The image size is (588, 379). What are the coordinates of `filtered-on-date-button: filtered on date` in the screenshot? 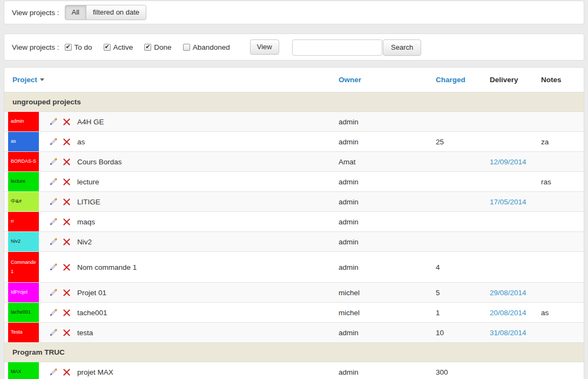 It's located at (116, 12).